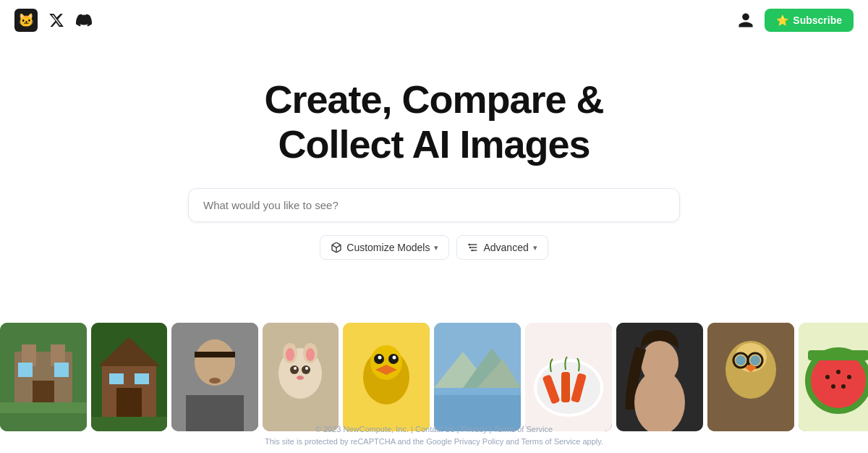  I want to click on customize-models-chevron: ▾, so click(436, 247).